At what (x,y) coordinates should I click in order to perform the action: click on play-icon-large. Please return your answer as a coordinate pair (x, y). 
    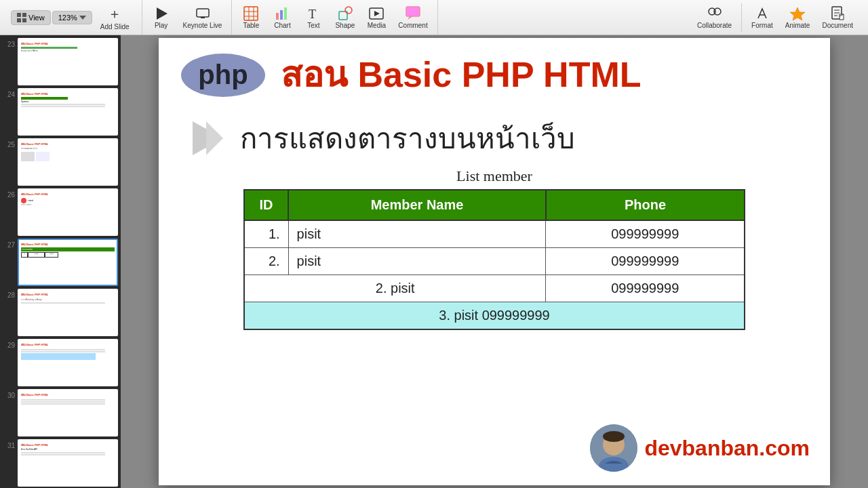
    Looking at the image, I should click on (206, 138).